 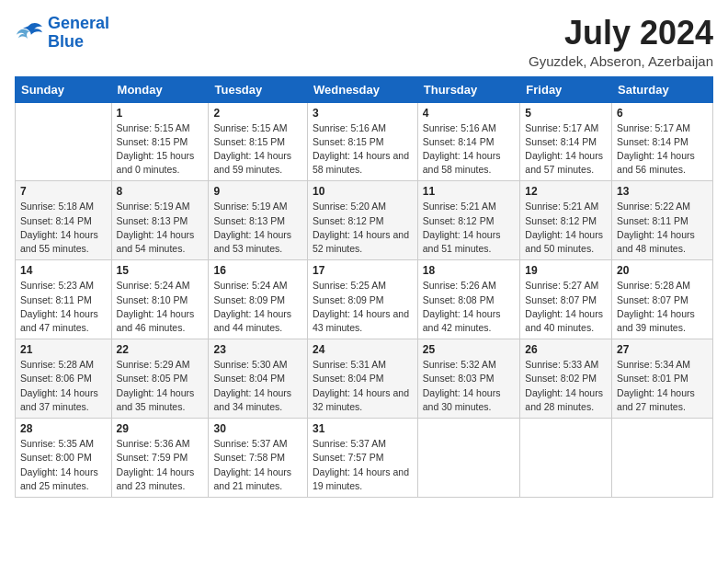 What do you see at coordinates (364, 221) in the screenshot?
I see `calendar-week-row: 7 Sunrise: 5:18 AMSunset: 8:14 PMDayligh…` at bounding box center [364, 221].